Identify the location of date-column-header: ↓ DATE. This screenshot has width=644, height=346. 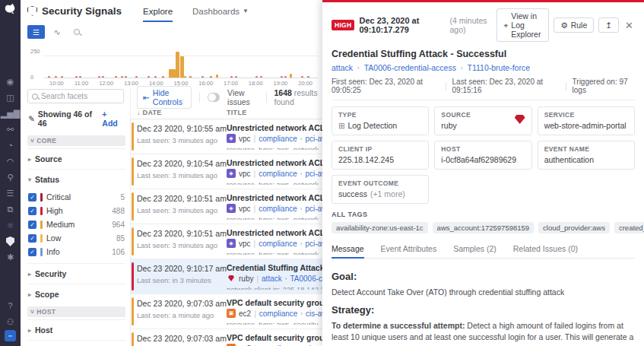
(182, 113).